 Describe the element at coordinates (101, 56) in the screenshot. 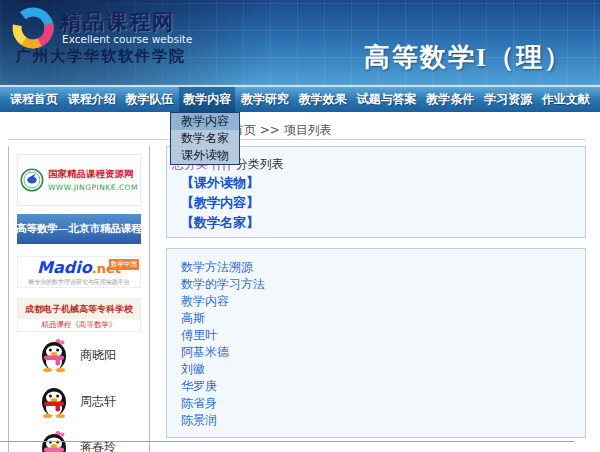

I see `org-name: 广州大学华软软件学院` at that location.